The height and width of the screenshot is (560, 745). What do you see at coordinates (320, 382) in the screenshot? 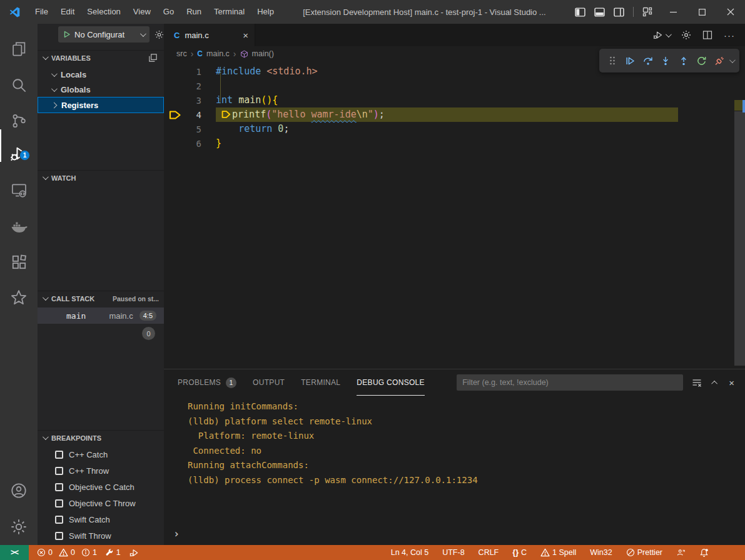
I see `panel-tab-terminal: TERMINAL` at bounding box center [320, 382].